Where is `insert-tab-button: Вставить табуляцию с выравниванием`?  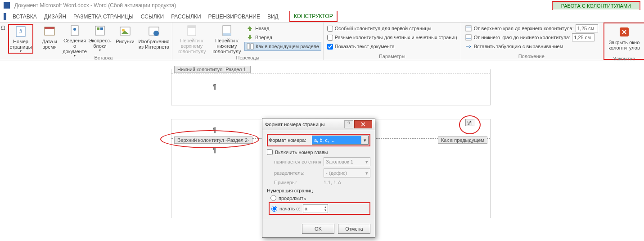
insert-tab-button: Вставить табуляцию с выравниванием is located at coordinates (531, 46).